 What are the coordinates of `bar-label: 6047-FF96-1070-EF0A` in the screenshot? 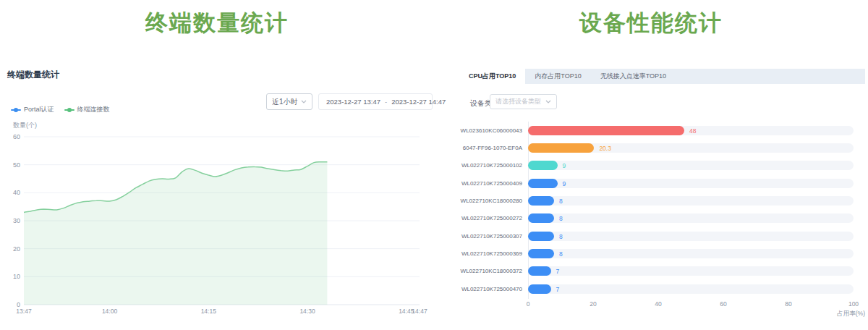 It's located at (468, 148).